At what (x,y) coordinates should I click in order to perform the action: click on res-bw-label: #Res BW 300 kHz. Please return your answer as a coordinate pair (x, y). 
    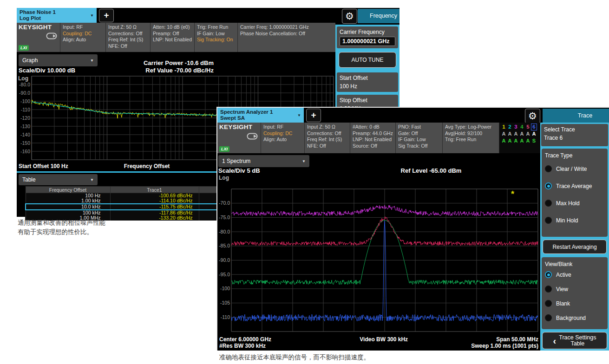
    Looking at the image, I should click on (242, 346).